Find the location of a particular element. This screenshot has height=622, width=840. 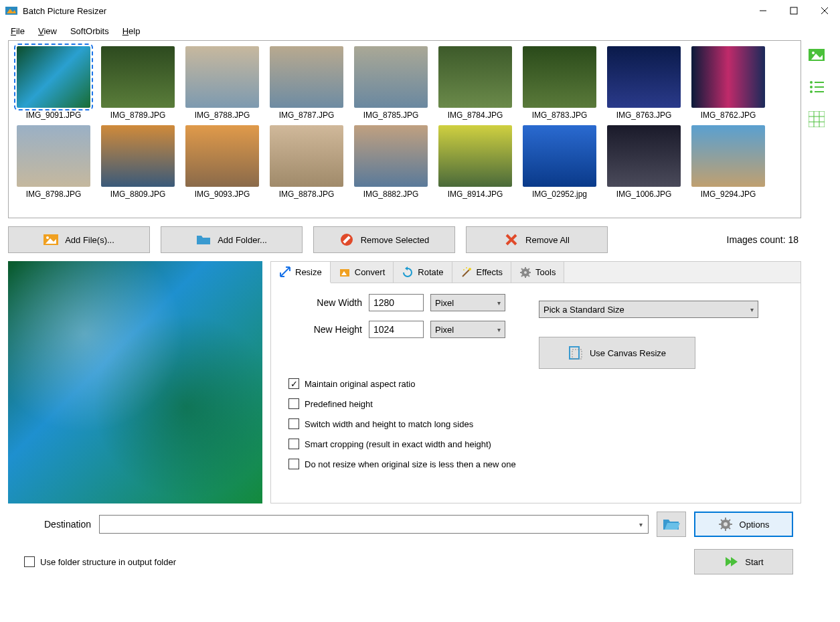

width-unit-select: Pixel▾ is located at coordinates (468, 303).